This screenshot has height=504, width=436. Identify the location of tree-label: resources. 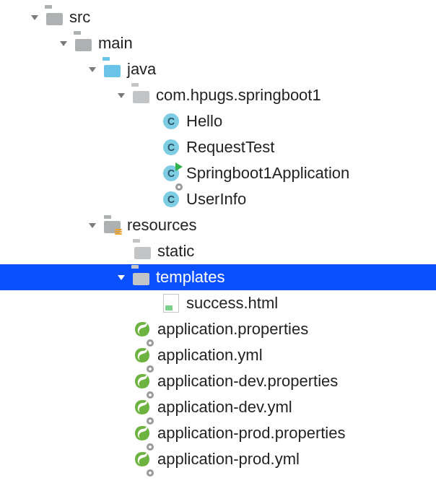
(162, 225).